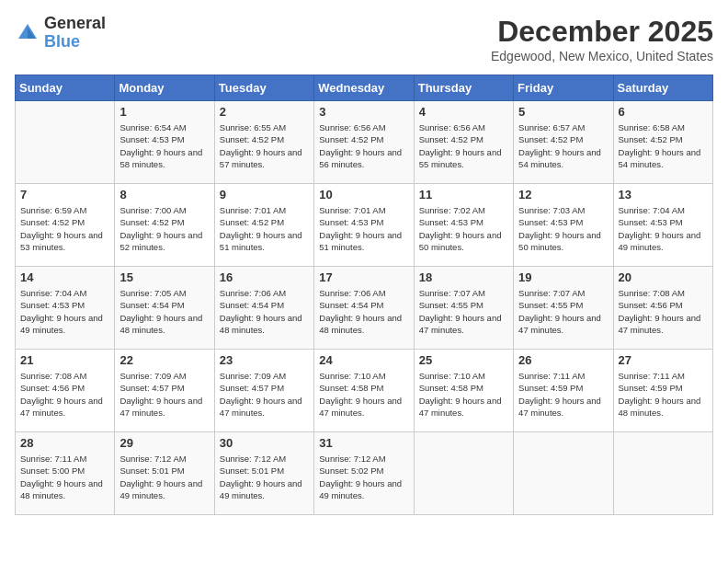 This screenshot has height=563, width=728. I want to click on logo-text: General Blue, so click(75, 33).